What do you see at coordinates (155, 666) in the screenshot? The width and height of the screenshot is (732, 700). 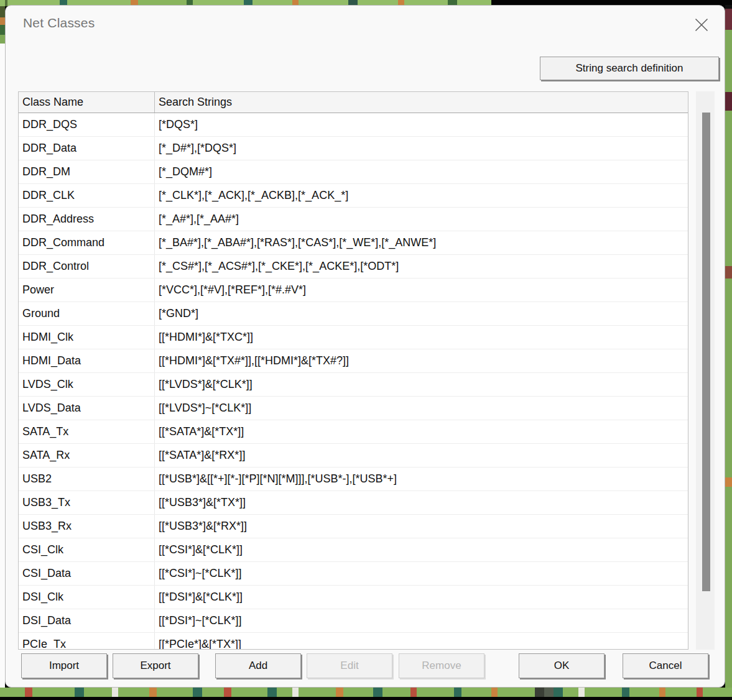 I see `export-button: Export` at bounding box center [155, 666].